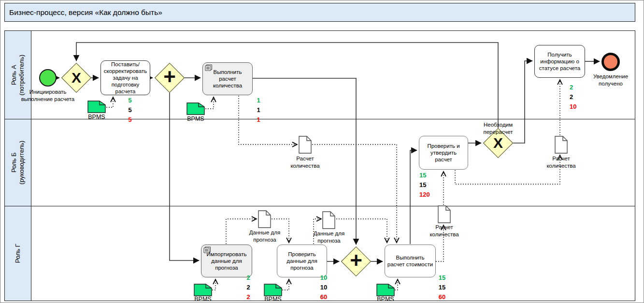 Image resolution: width=644 pixels, height=303 pixels. What do you see at coordinates (305, 146) in the screenshot?
I see `document-calc-qty-b` at bounding box center [305, 146].